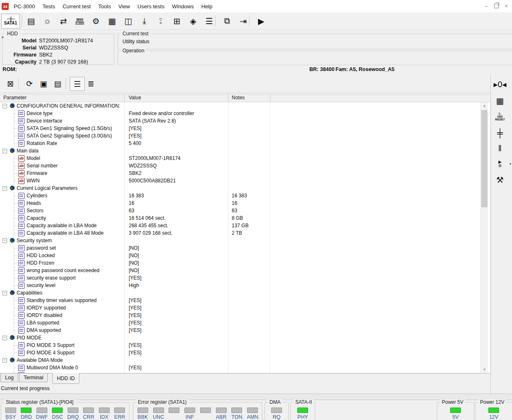 Image resolution: width=512 pixels, height=420 pixels. What do you see at coordinates (484, 159) in the screenshot?
I see `scrollbar-thumb` at bounding box center [484, 159].